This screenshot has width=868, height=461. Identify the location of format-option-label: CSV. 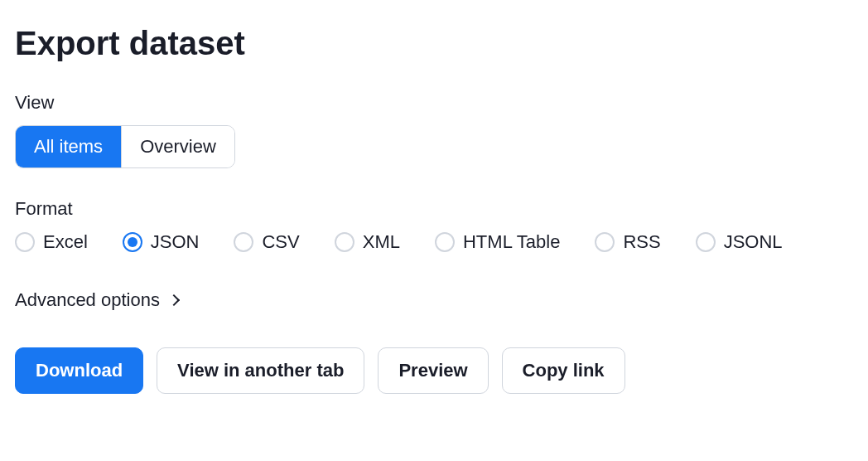
(280, 242).